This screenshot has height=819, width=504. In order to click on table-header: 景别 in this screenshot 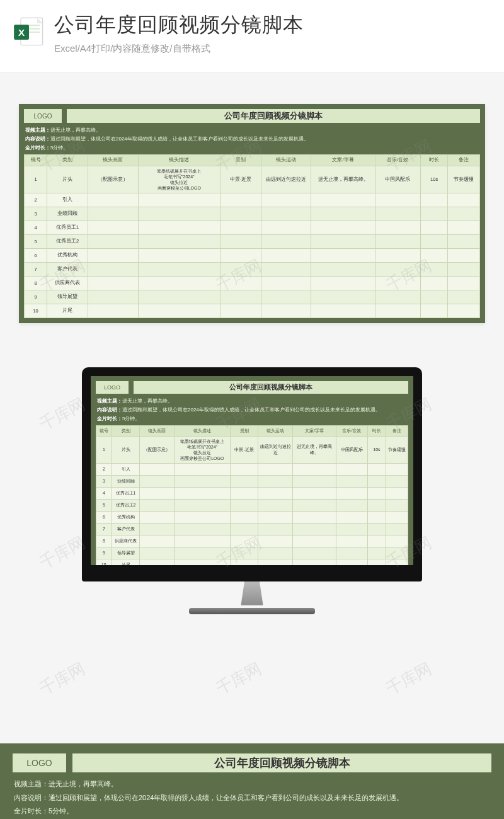, I will do `click(244, 431)`.